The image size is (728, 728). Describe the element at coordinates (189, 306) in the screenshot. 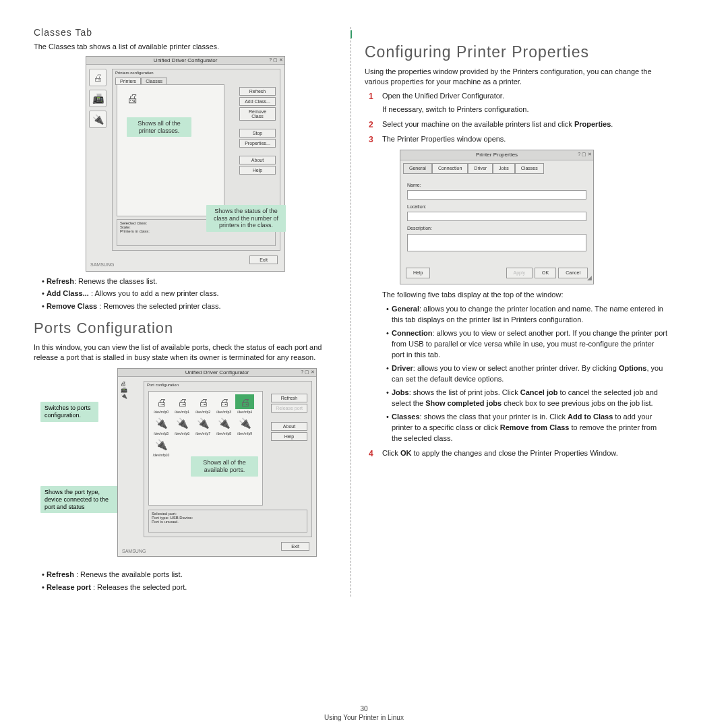

I see `bullet-remove-class: Remove Class : Removes the selected prin…` at that location.